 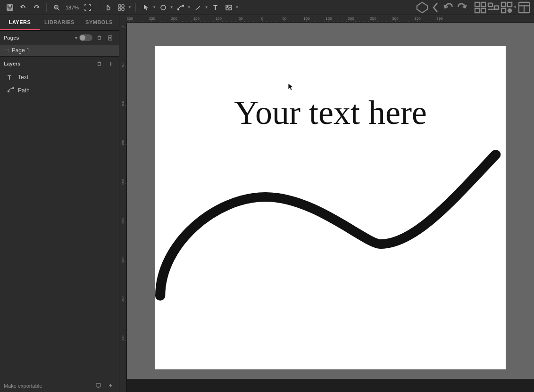 What do you see at coordinates (99, 38) in the screenshot?
I see `delete-page-button` at bounding box center [99, 38].